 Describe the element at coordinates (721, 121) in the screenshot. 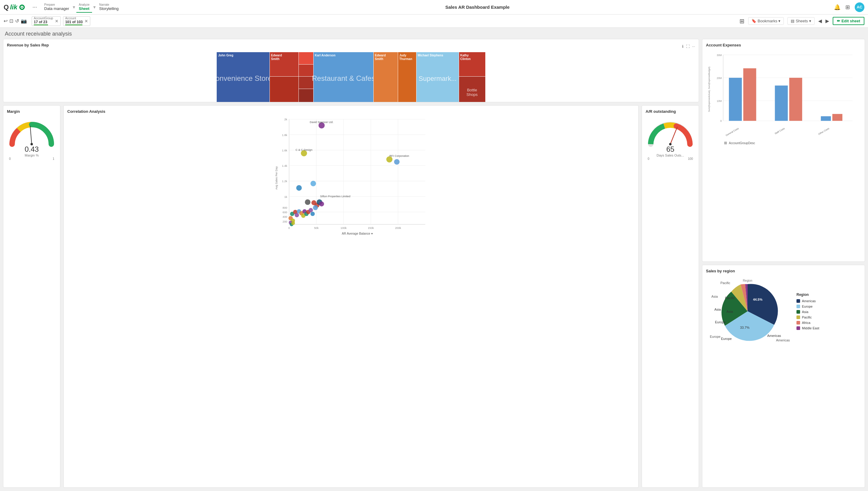

I see `svg-text: 0` at that location.